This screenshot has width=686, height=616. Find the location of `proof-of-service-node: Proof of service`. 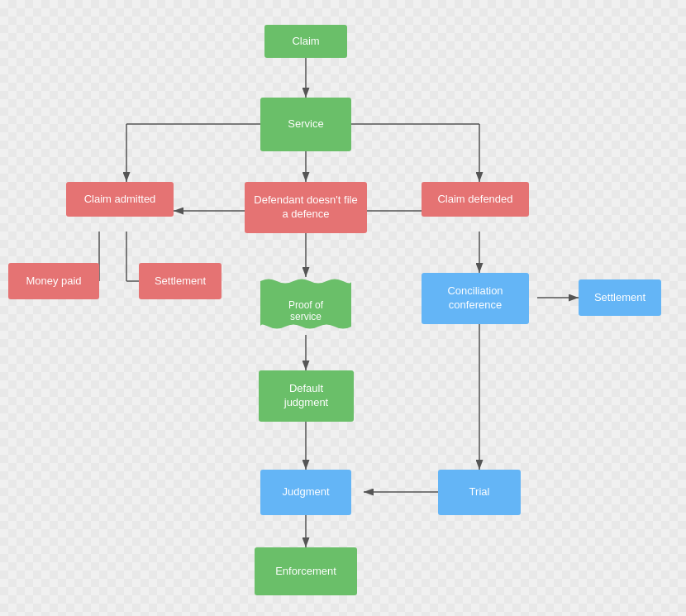

proof-of-service-node: Proof of service is located at coordinates (306, 306).